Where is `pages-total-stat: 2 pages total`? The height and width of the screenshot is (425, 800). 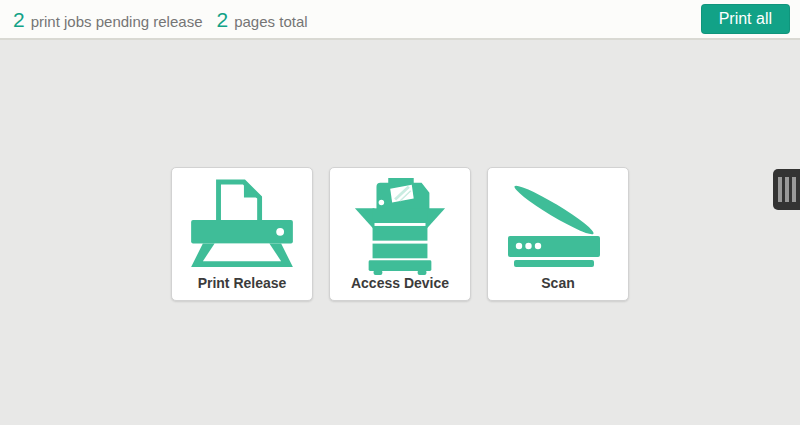
pages-total-stat: 2 pages total is located at coordinates (262, 20).